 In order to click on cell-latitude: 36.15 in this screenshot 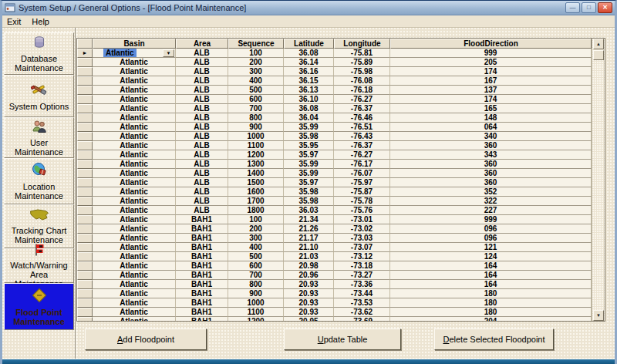, I will do `click(308, 81)`.